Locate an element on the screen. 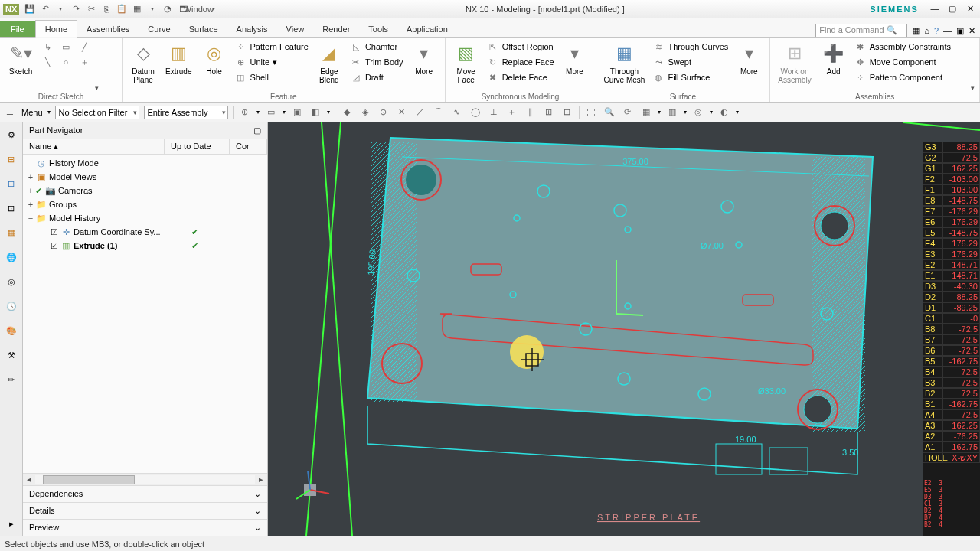 This screenshot has width=980, height=551. nav-pin-icon: ▢ is located at coordinates (257, 130).